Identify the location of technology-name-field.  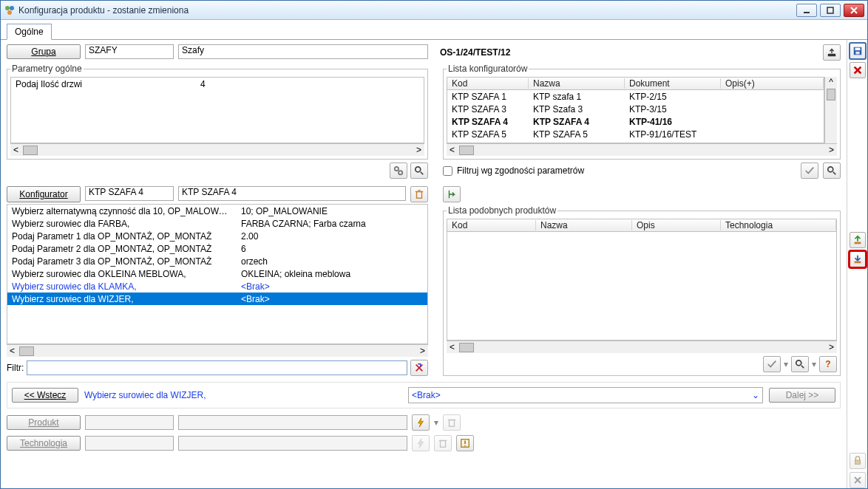
(293, 443).